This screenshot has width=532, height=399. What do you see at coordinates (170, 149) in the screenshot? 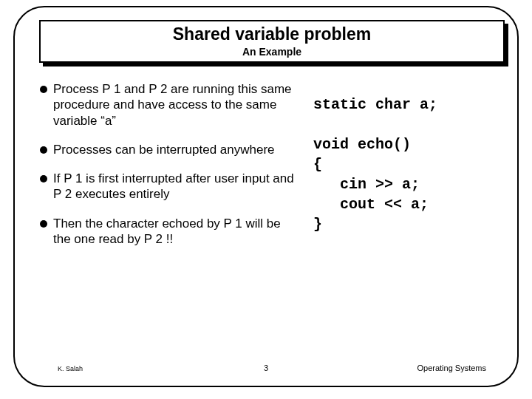
I see `list-item: Processes can be interrupted anywhere` at bounding box center [170, 149].